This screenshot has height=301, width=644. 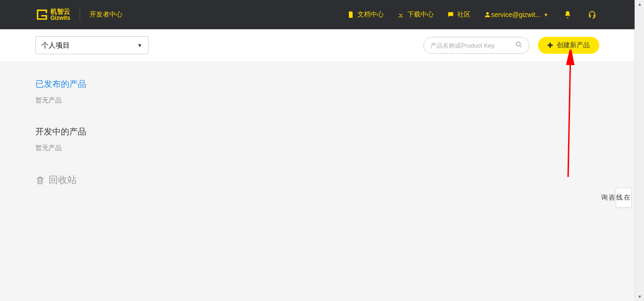 I want to click on nav-community-label: 社区, so click(x=464, y=15).